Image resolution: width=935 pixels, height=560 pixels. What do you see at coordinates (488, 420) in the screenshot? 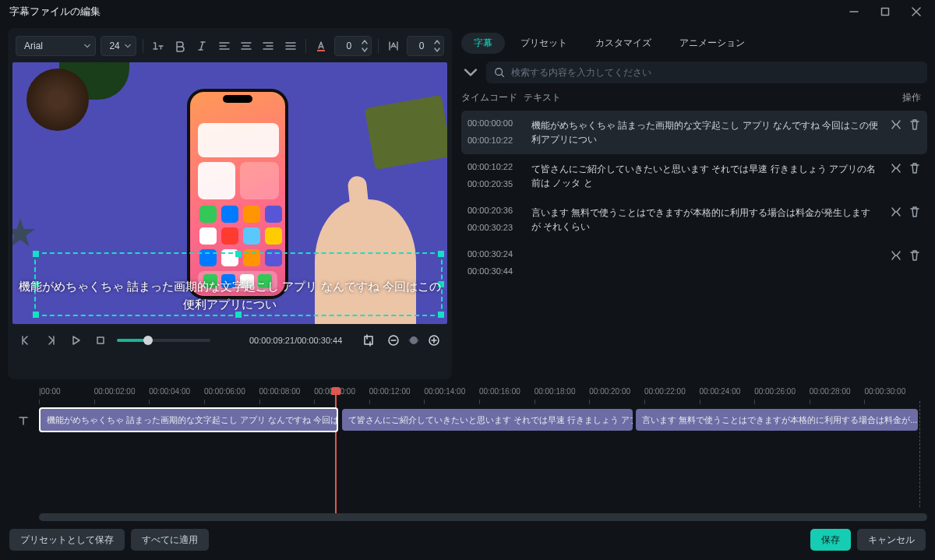
I see `timeline-clip: て皆さんにご紹介していきたいと思います それでは早速 行きましょう アプリの..…` at bounding box center [488, 420].